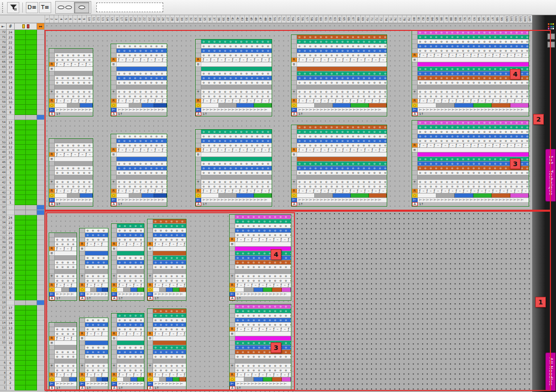 This screenshot has height=392, width=556. Describe the element at coordinates (75, 19) in the screenshot. I see `column-number: 7` at that location.